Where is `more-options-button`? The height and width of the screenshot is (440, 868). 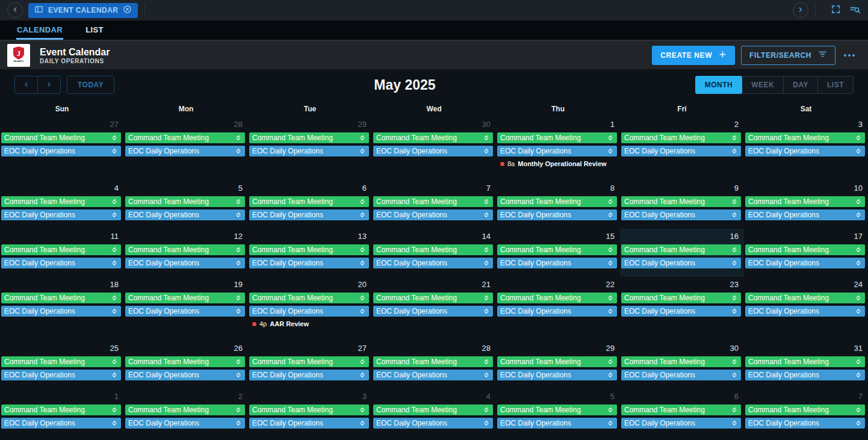 more-options-button is located at coordinates (849, 55).